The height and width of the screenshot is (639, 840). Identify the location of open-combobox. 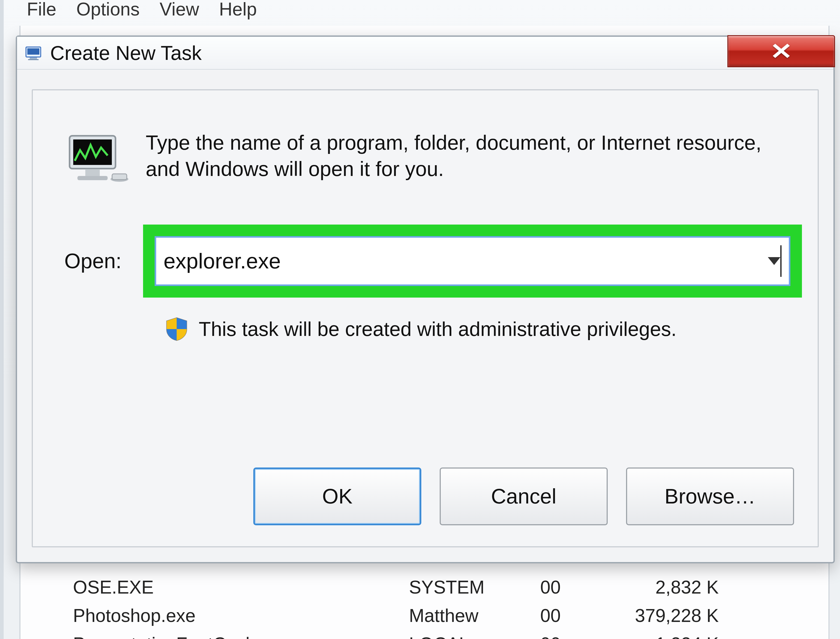
(472, 261).